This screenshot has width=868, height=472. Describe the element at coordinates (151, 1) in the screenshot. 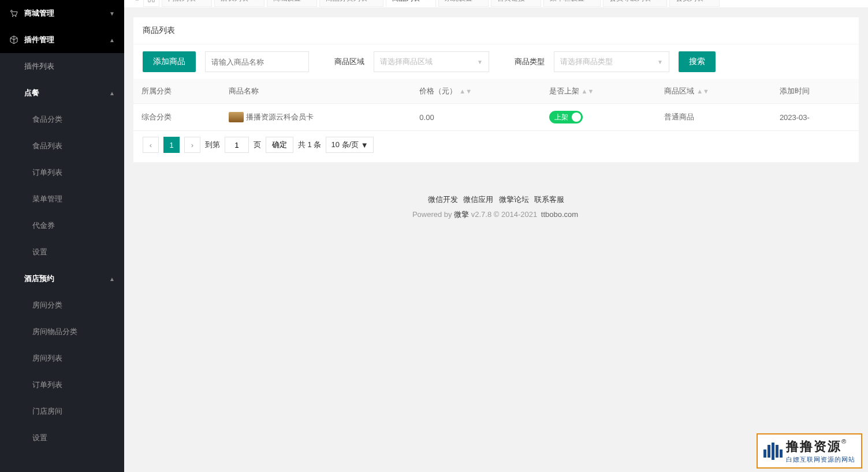

I see `home-icon` at that location.